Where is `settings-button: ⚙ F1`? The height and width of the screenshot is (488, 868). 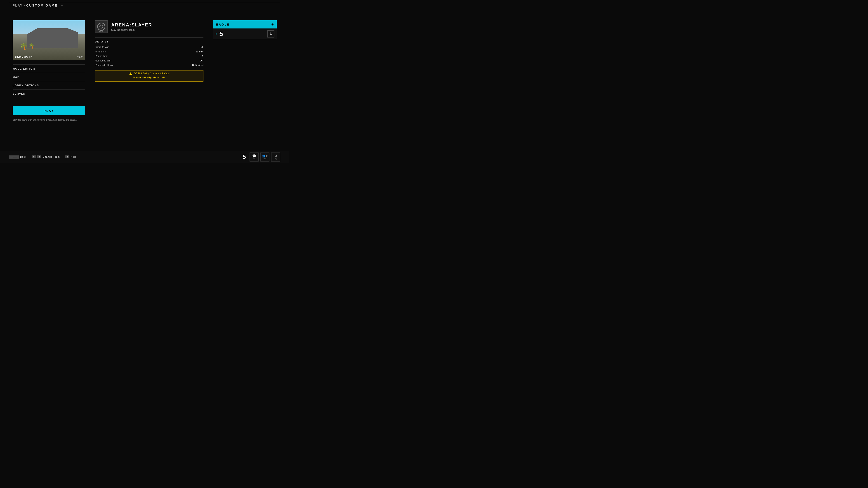 settings-button: ⚙ F1 is located at coordinates (276, 157).